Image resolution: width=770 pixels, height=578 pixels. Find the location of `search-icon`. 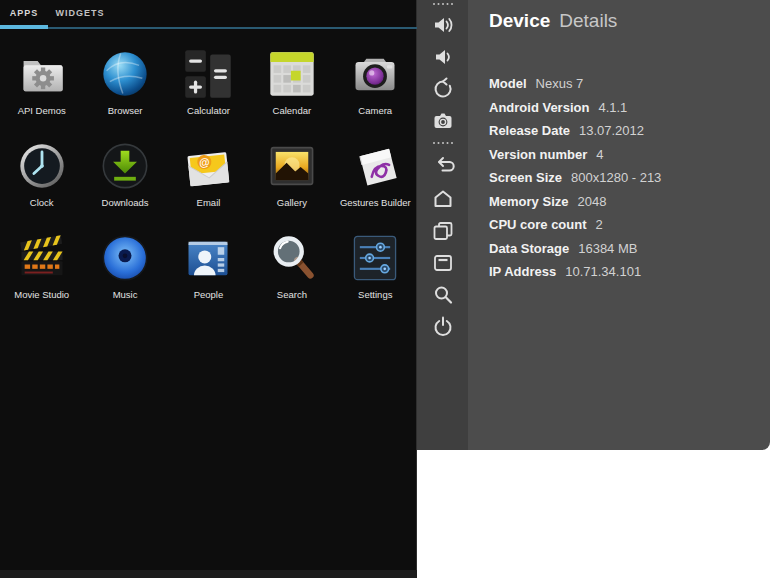

search-icon is located at coordinates (443, 295).